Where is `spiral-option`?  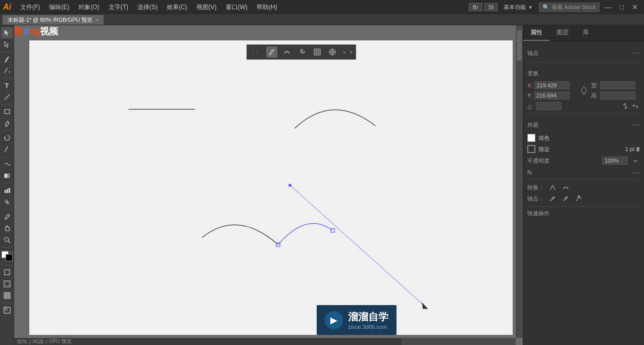 spiral-option is located at coordinates (302, 52).